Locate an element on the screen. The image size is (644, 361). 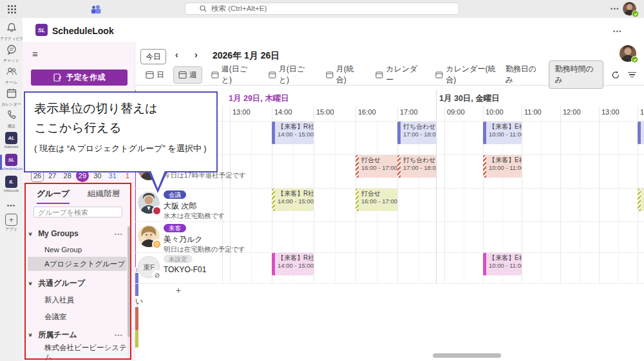
horizontal-scrollbar-thumb is located at coordinates (467, 355).